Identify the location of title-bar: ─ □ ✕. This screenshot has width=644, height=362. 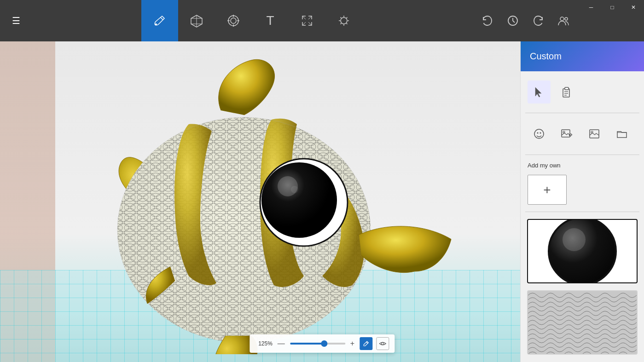
(612, 7).